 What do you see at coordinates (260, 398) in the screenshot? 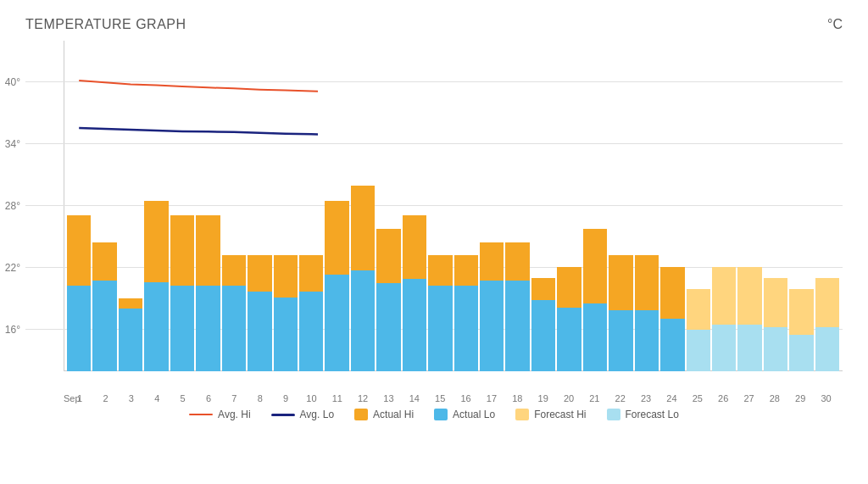
I see `x-axis-day-label: 8` at bounding box center [260, 398].